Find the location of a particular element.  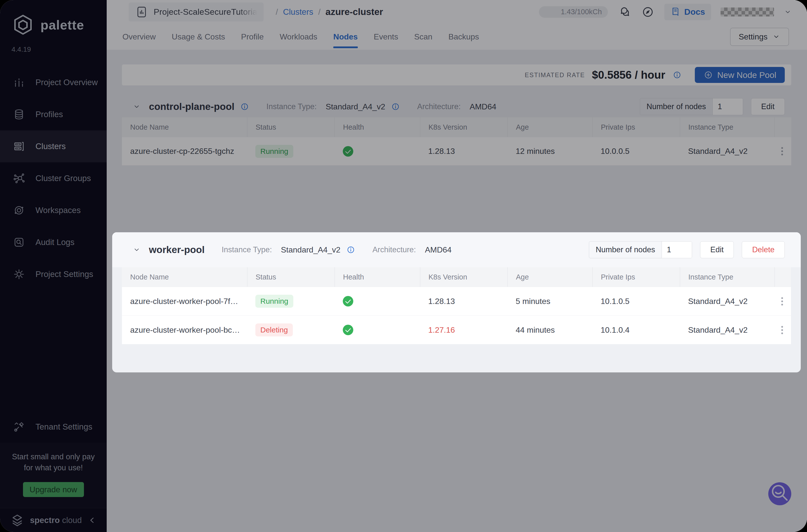

help-search-fab is located at coordinates (780, 494).